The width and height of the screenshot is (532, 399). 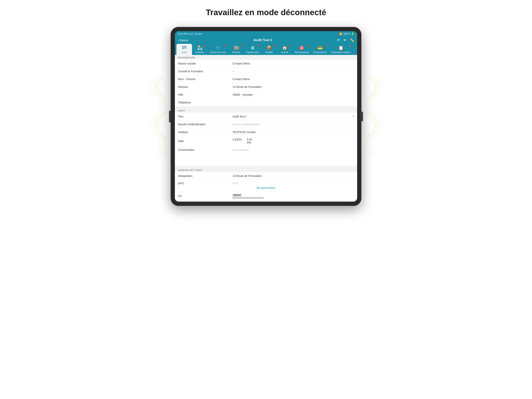 I want to click on section-audit: AUDIT Titre Audit Test 1 • Numéro d'iden…, so click(x=266, y=137).